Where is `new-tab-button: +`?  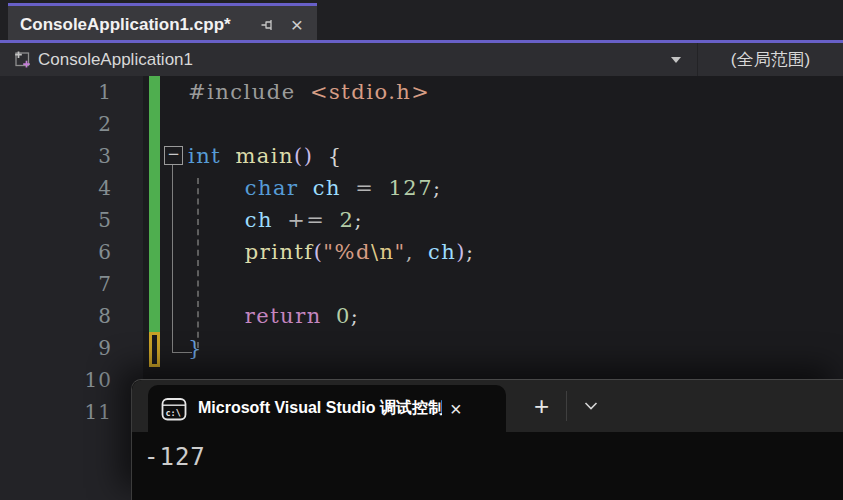
new-tab-button: + is located at coordinates (542, 406).